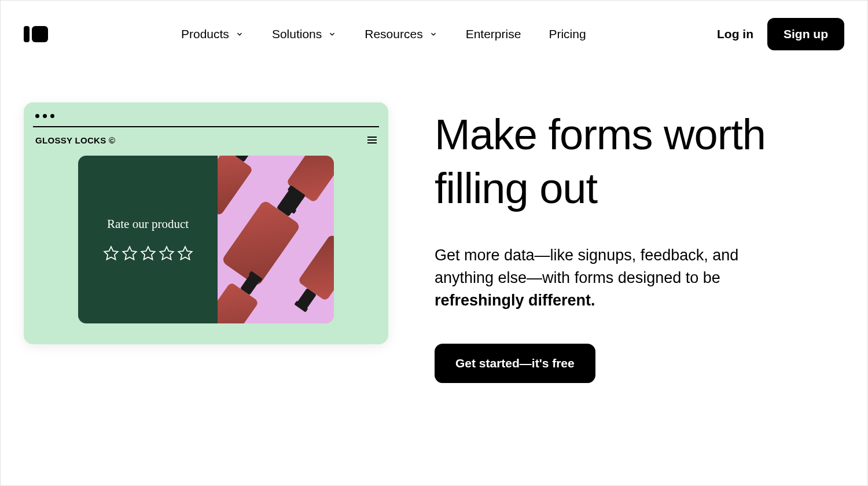 The height and width of the screenshot is (486, 868). Describe the element at coordinates (401, 34) in the screenshot. I see `nav-resources: Resources` at that location.